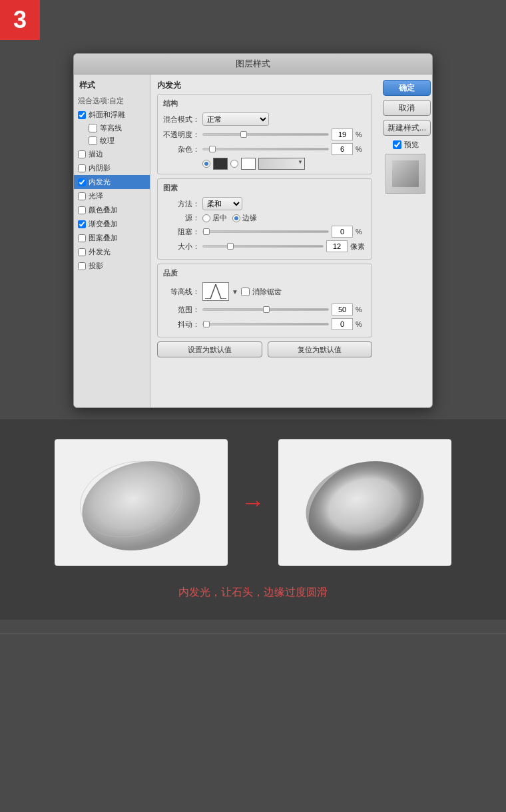 Image resolution: width=506 pixels, height=812 pixels. What do you see at coordinates (214, 218) in the screenshot?
I see `source-center-option: 居中` at bounding box center [214, 218].